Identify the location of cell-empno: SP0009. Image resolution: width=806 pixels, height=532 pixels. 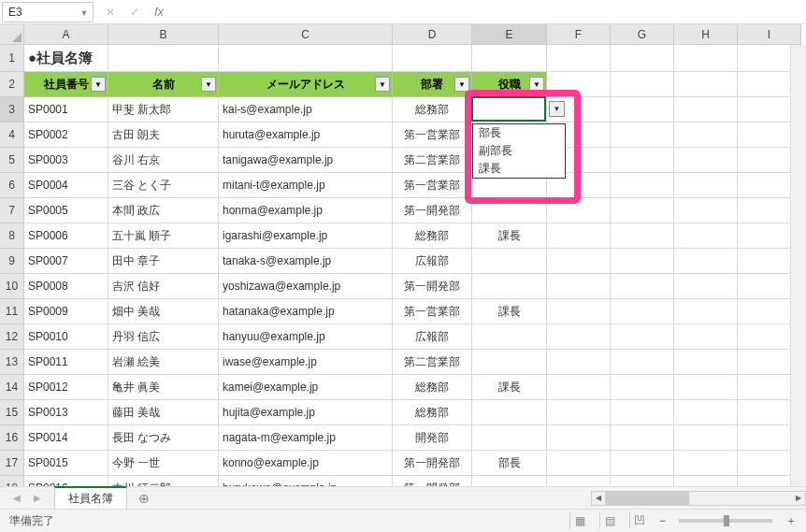
(66, 312).